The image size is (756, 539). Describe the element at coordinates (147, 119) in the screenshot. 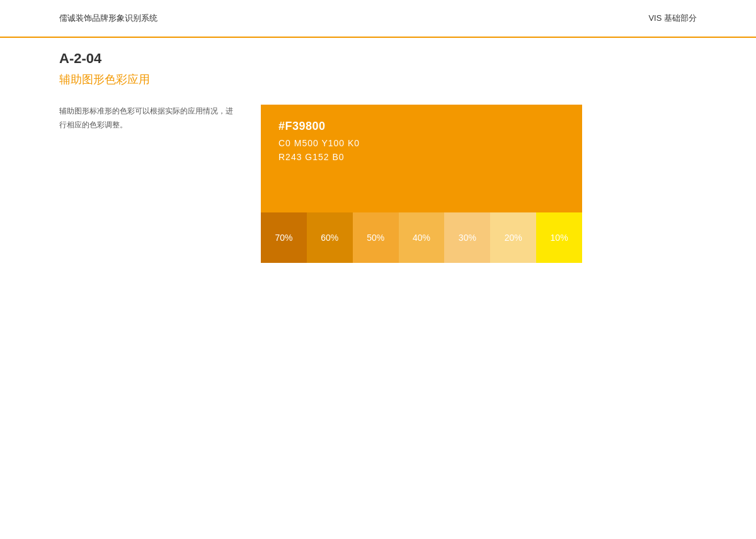

I see `description-text: 辅助图形标准形的色彩可以根据实际的应用情况，进行相应的色彩调整。` at that location.